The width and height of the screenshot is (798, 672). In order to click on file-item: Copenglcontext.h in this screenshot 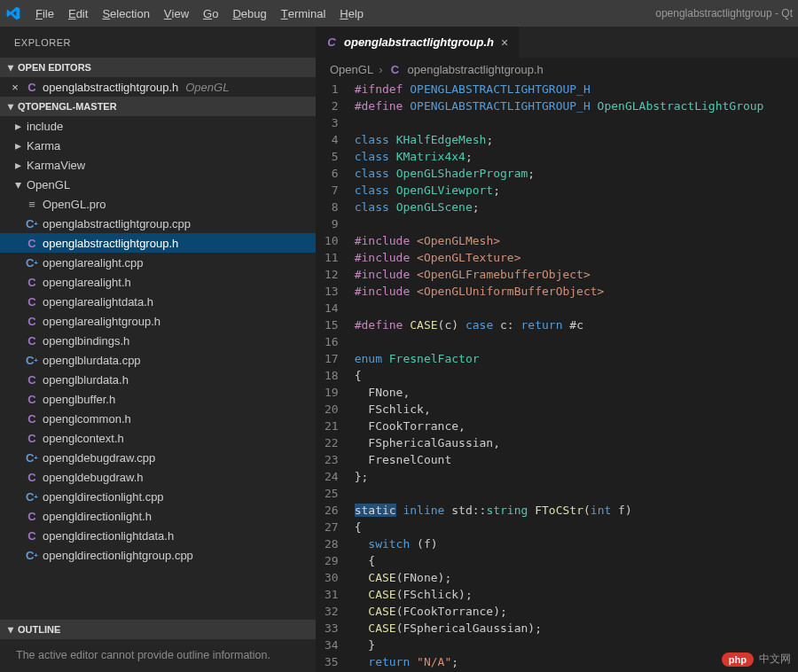, I will do `click(158, 438)`.